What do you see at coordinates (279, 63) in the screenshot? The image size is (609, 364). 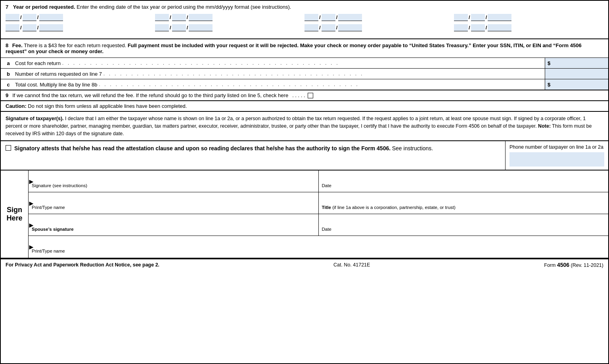 I see `row-label-a: Cost for each return . . . . . . . . . .…` at bounding box center [279, 63].